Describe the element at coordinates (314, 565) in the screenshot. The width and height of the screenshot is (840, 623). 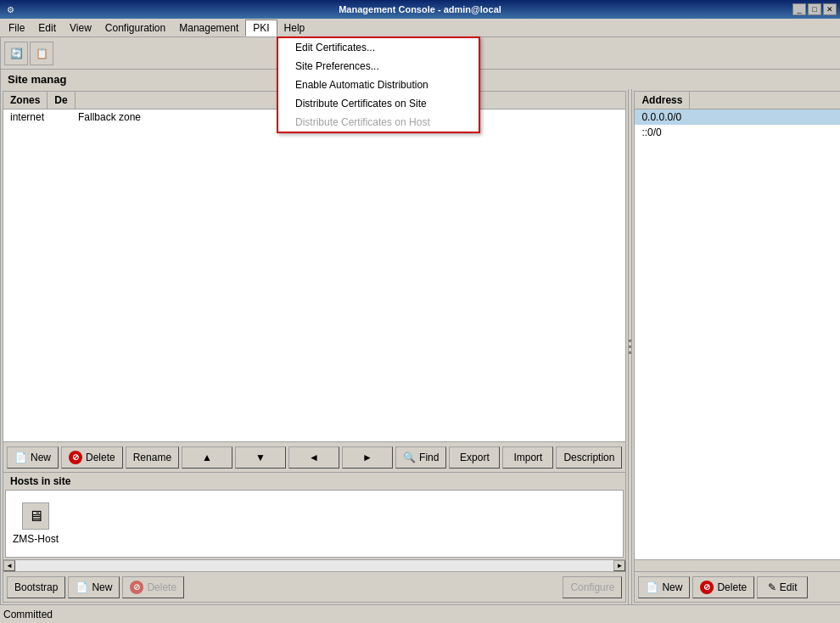
I see `hosts-horizontal-scrollbar: ◄ ►` at that location.